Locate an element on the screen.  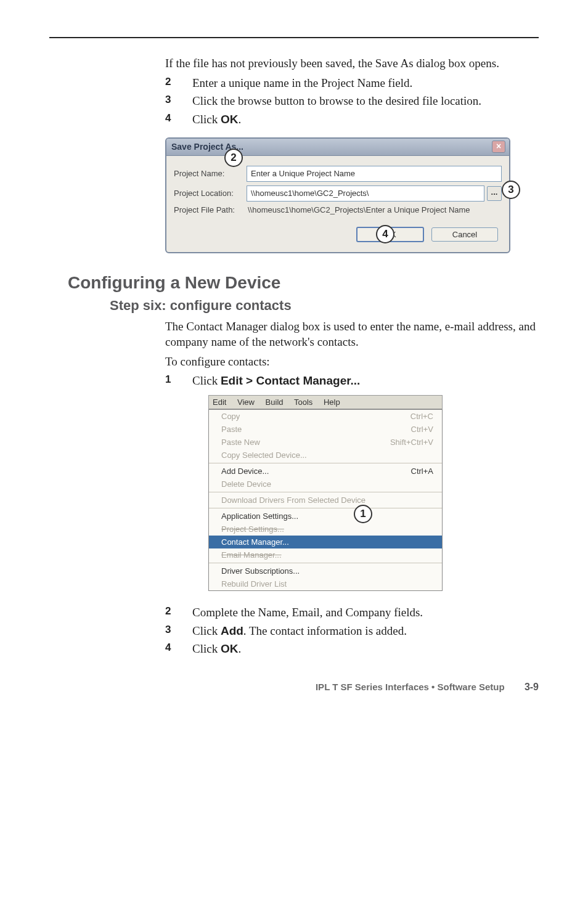
section-para-2: To configure contacts: is located at coordinates (352, 362).